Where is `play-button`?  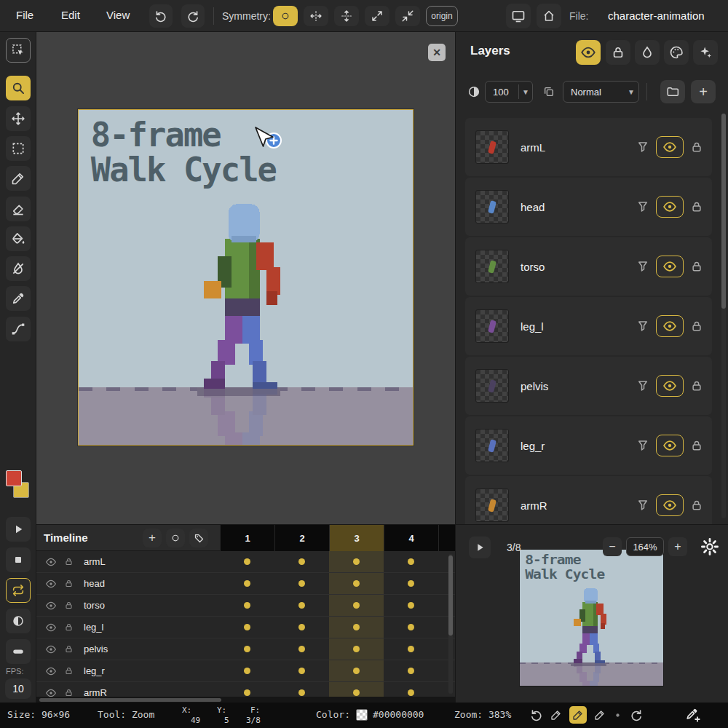
play-button is located at coordinates (18, 529).